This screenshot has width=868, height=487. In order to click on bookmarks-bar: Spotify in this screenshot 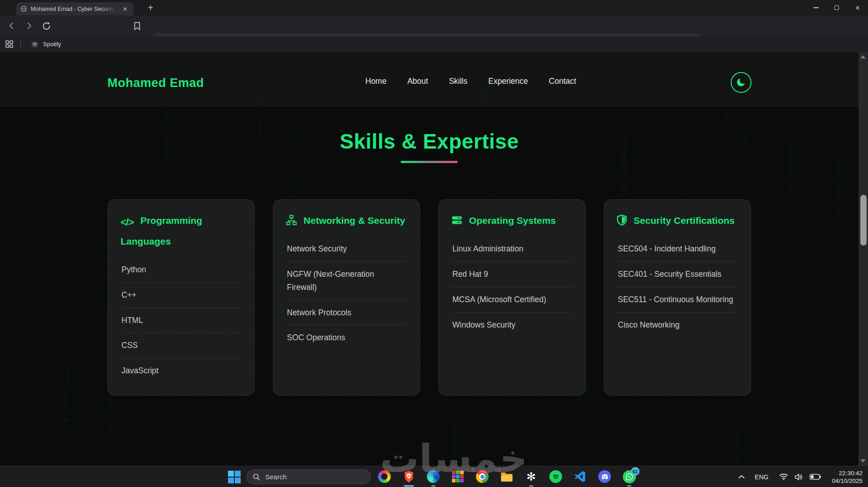, I will do `click(434, 44)`.